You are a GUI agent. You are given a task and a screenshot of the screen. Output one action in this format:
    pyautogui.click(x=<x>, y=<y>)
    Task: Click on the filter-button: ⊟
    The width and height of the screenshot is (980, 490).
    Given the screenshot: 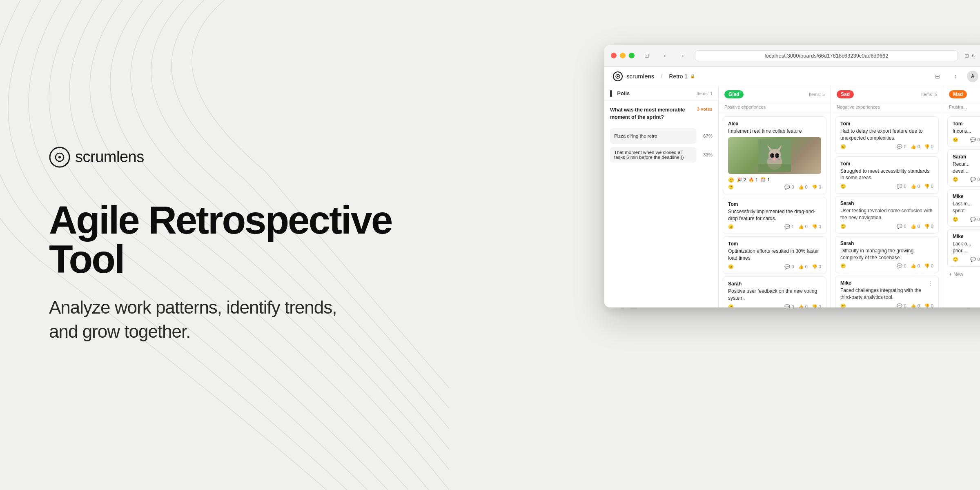 What is the action you would take?
    pyautogui.click(x=938, y=76)
    